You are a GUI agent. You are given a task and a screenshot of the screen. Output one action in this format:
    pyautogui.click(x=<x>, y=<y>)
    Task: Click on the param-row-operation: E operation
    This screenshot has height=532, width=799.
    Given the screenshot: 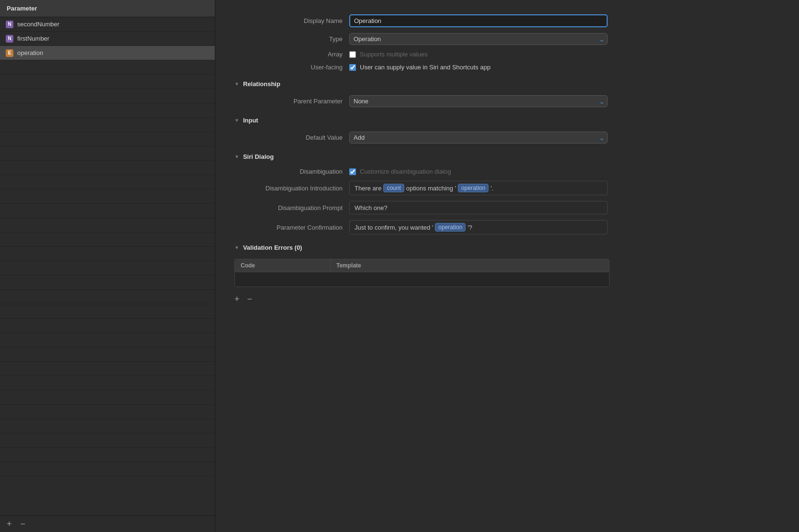 What is the action you would take?
    pyautogui.click(x=107, y=53)
    